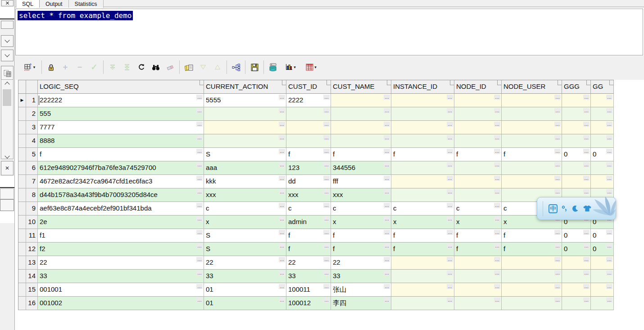 The width and height of the screenshot is (644, 330). Describe the element at coordinates (478, 87) in the screenshot. I see `column-header-node_id: NODE_ID` at that location.